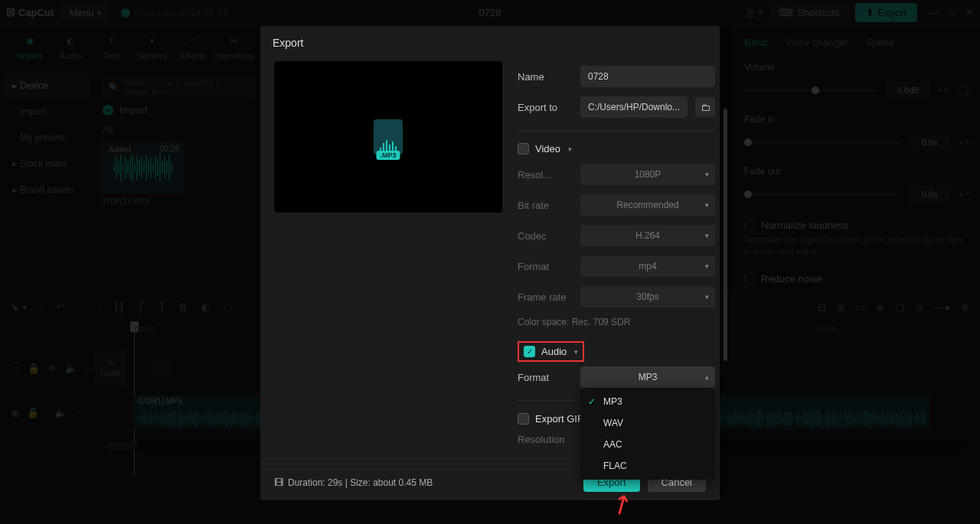 This screenshot has width=980, height=524. I want to click on name-label: Name, so click(545, 76).